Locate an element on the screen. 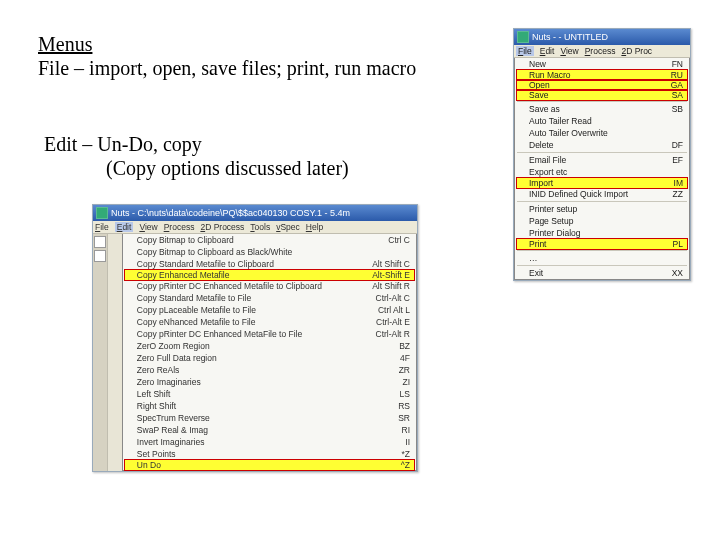 This screenshot has width=720, height=540. window-title: Nuts - - UNTITLED is located at coordinates (570, 37).